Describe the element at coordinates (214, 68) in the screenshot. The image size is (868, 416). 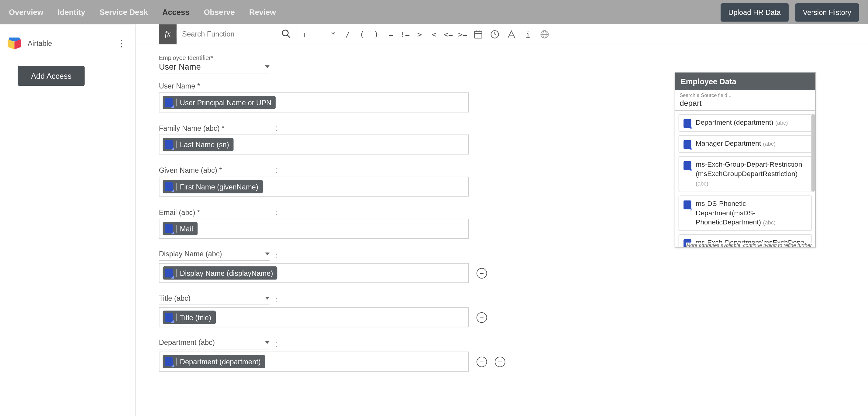
I see `emp-id-select: User Name` at that location.